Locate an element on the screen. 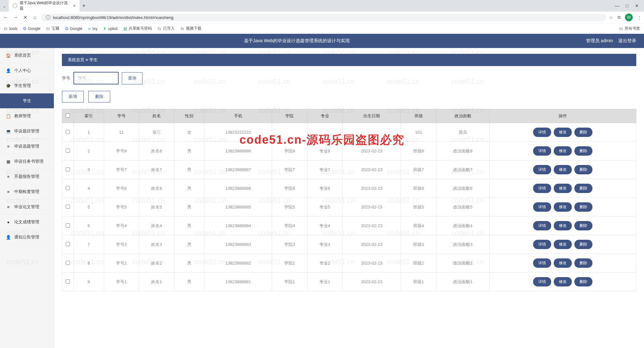  select-all-checkbox is located at coordinates (68, 115).